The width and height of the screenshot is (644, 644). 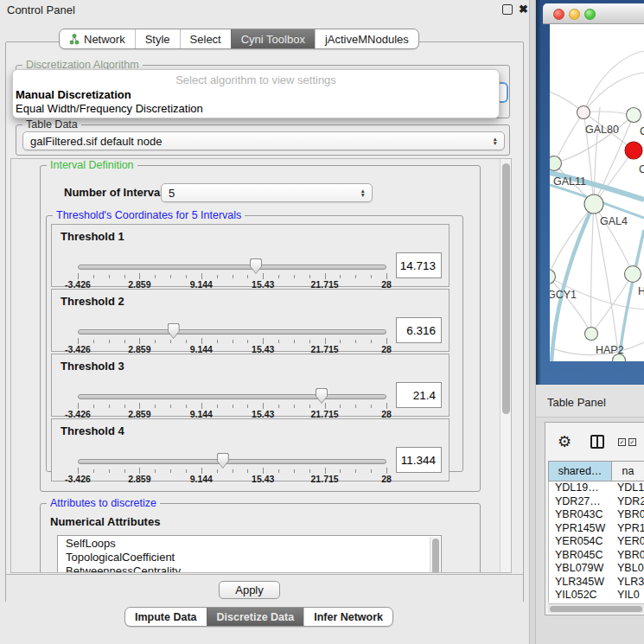 What do you see at coordinates (505, 366) in the screenshot?
I see `settings-vertical-scrollbar` at bounding box center [505, 366].